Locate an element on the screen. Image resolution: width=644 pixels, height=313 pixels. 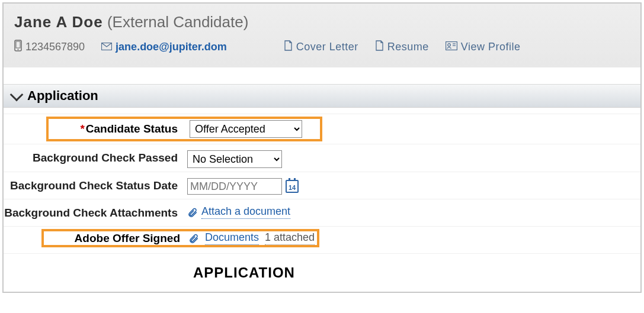
candidate-type: (External Candidate) is located at coordinates (178, 22).